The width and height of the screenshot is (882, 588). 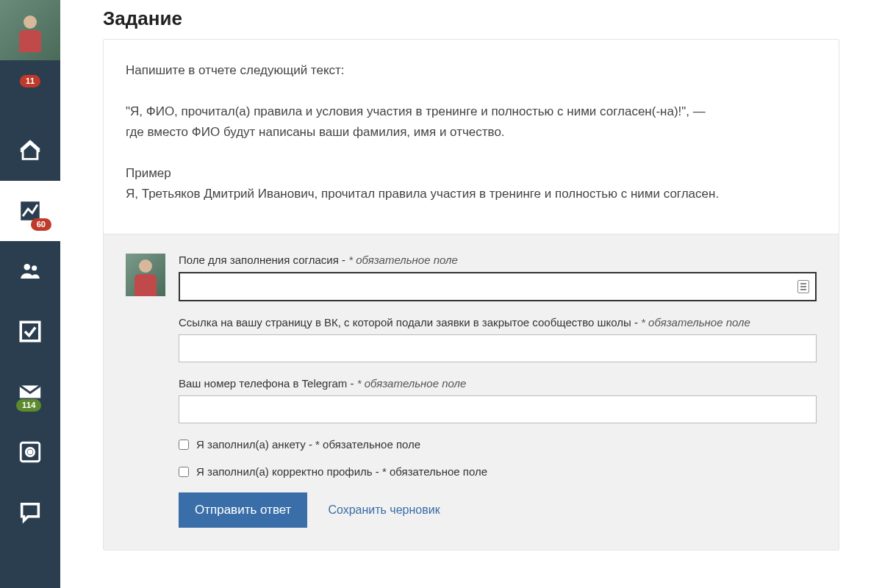 What do you see at coordinates (384, 510) in the screenshot?
I see `save-draft-link: Сохранить черновик` at bounding box center [384, 510].